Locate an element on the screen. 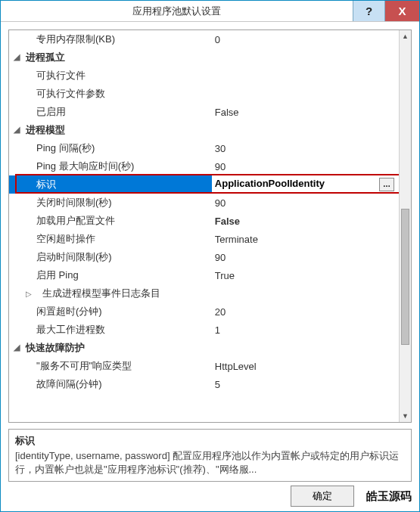  property-name: ▷生成进程模型事件日志条目 is located at coordinates (110, 293).